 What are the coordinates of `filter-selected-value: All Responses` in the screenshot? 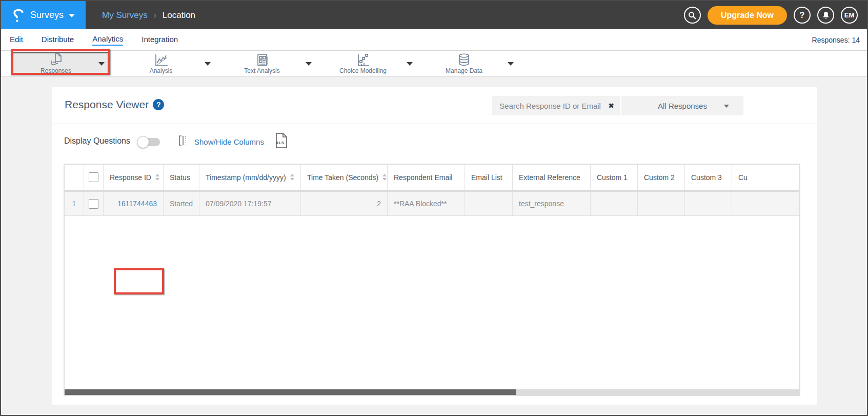 It's located at (682, 106).